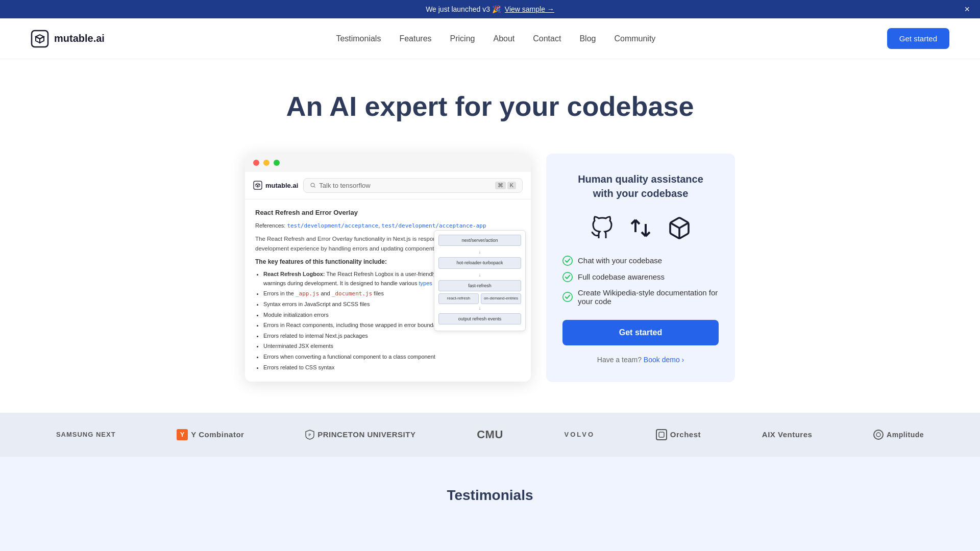 This screenshot has width=980, height=551. What do you see at coordinates (388, 291) in the screenshot?
I see `doc-content: React Refresh and Error Overlay Referenc…` at bounding box center [388, 291].